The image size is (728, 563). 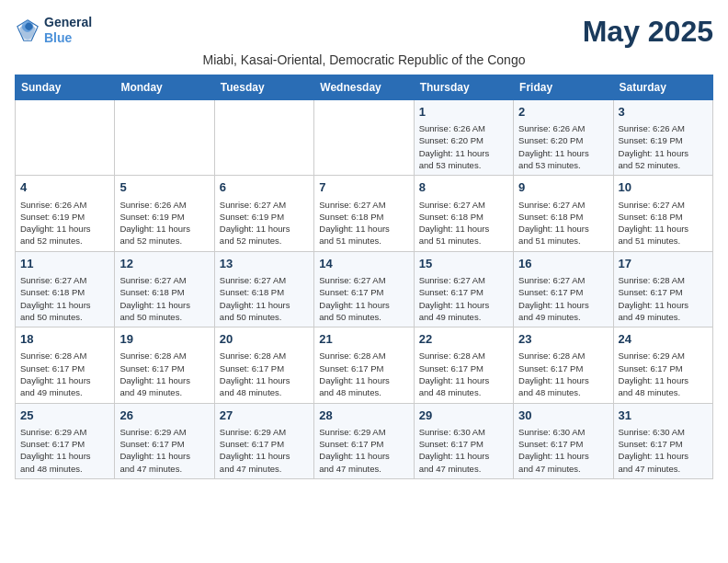 What do you see at coordinates (64, 339) in the screenshot?
I see `day-number: 18` at bounding box center [64, 339].